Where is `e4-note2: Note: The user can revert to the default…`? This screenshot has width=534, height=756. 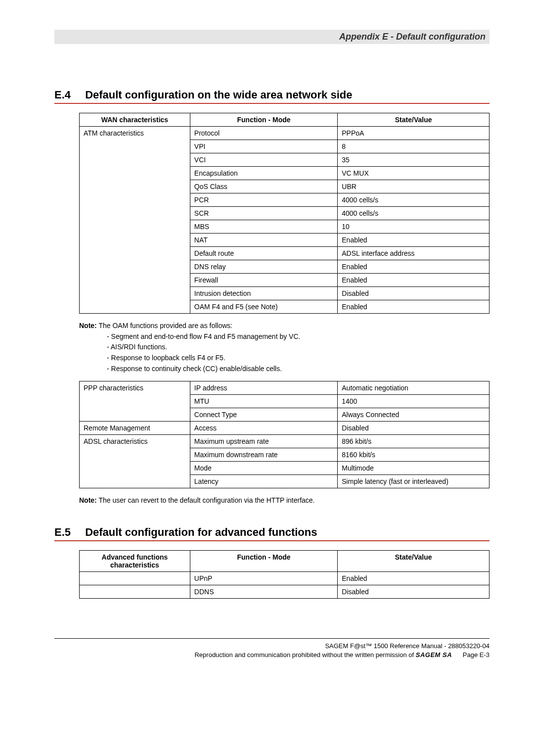
e4-note2: Note: The user can revert to the default… is located at coordinates (284, 501).